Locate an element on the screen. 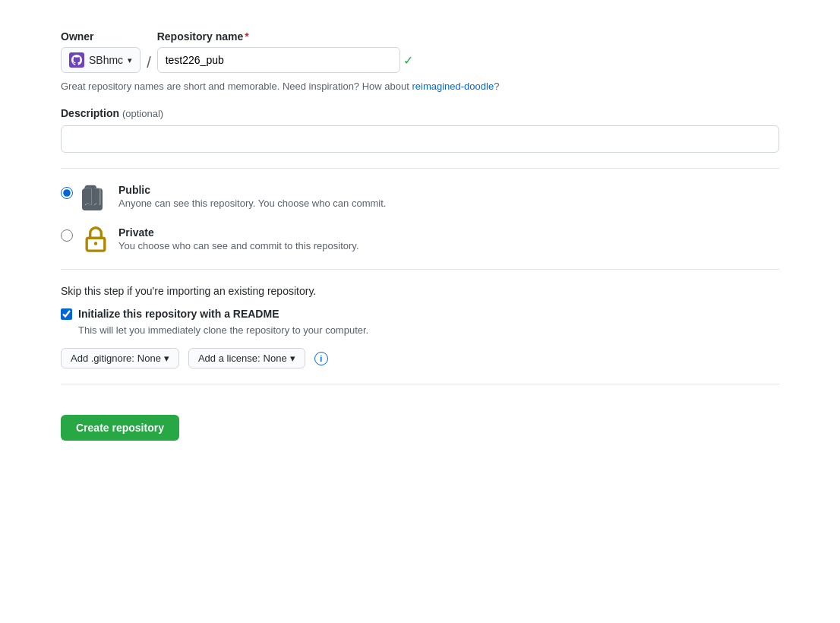  repo-name-input is located at coordinates (279, 60).